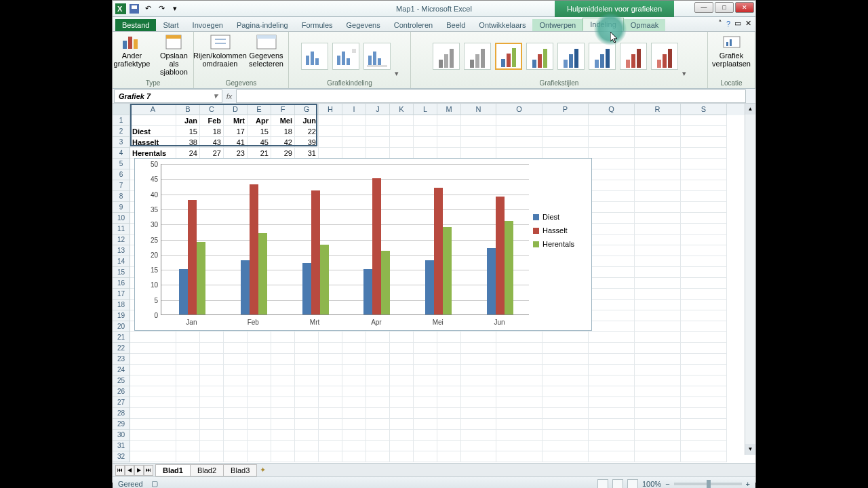 The height and width of the screenshot is (488, 868). Describe the element at coordinates (748, 484) in the screenshot. I see `zoom-in-icon: +` at that location.